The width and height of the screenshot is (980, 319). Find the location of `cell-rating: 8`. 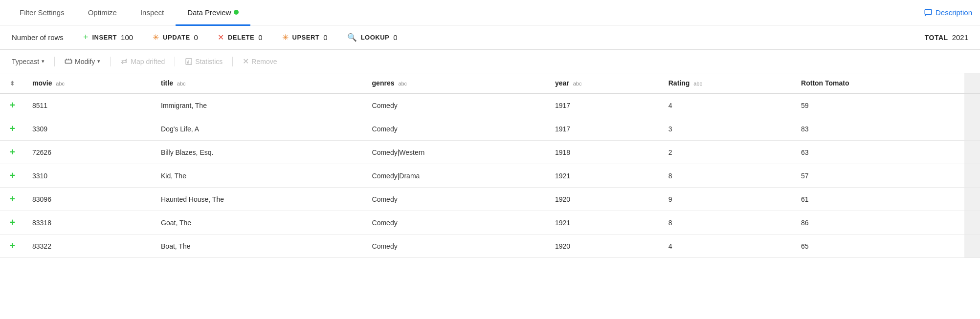

cell-rating: 8 is located at coordinates (727, 176).